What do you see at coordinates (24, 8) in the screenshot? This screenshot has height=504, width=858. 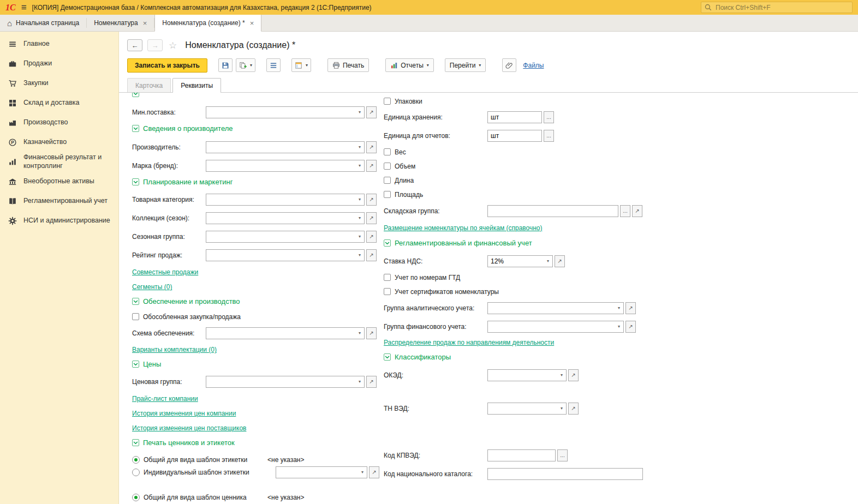 I see `main-menu-icon: ≡` at bounding box center [24, 8].